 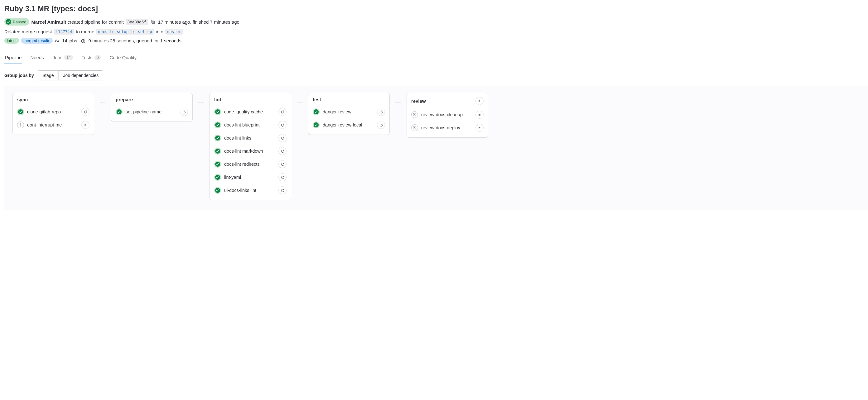 I want to click on check-icon, so click(x=8, y=22).